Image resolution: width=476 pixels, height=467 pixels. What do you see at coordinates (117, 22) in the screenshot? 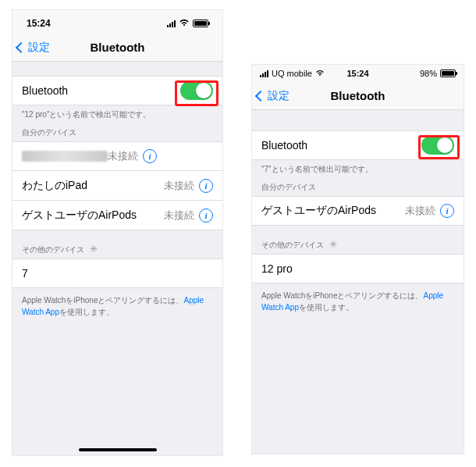
I see `status-bar: 15:24` at bounding box center [117, 22].